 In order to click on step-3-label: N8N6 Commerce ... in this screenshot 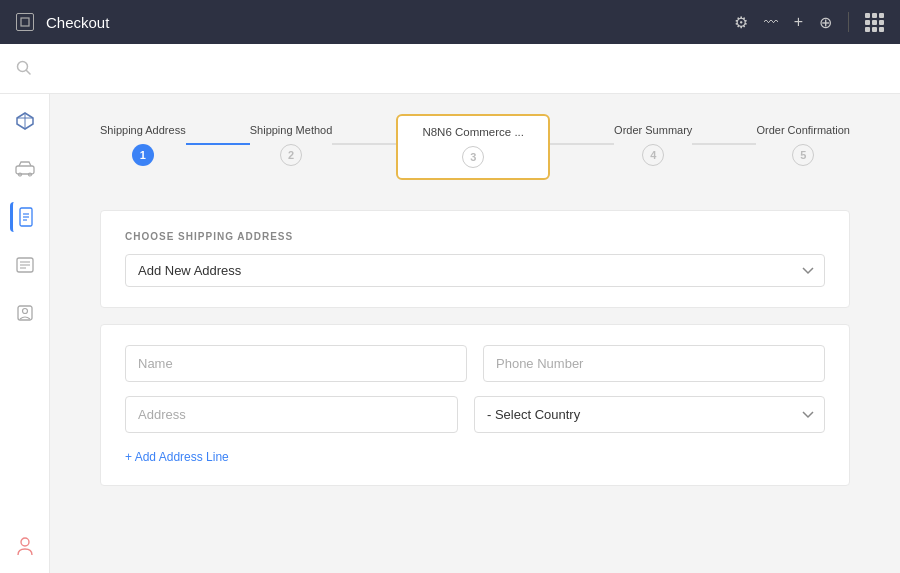, I will do `click(473, 132)`.